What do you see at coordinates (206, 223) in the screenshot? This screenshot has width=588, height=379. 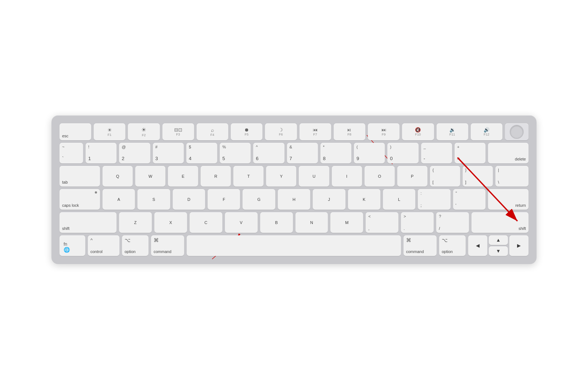 I see `key-c: C` at bounding box center [206, 223].